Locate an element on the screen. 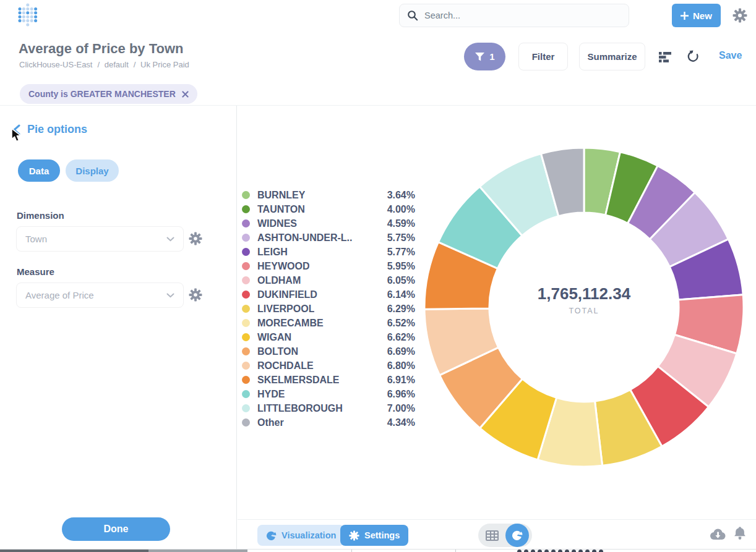 Image resolution: width=756 pixels, height=552 pixels. legend-item: LEIGH5.77% is located at coordinates (329, 252).